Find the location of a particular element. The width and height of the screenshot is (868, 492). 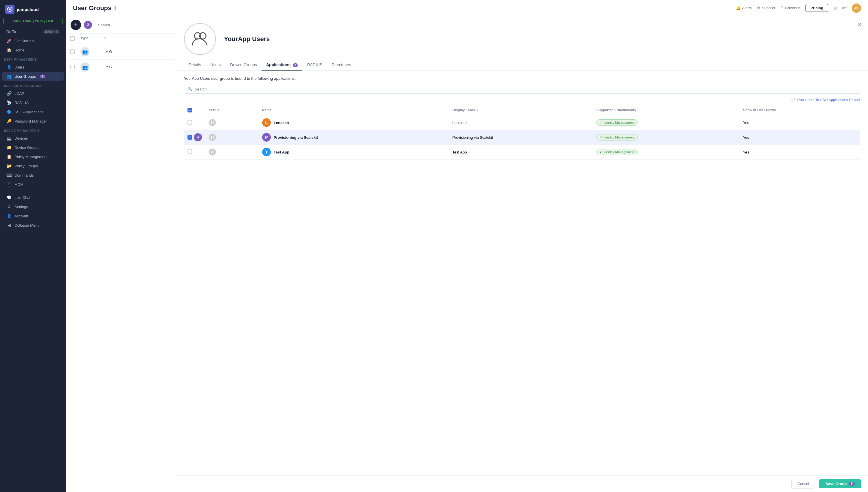

pricing-button: Pricing is located at coordinates (817, 8).